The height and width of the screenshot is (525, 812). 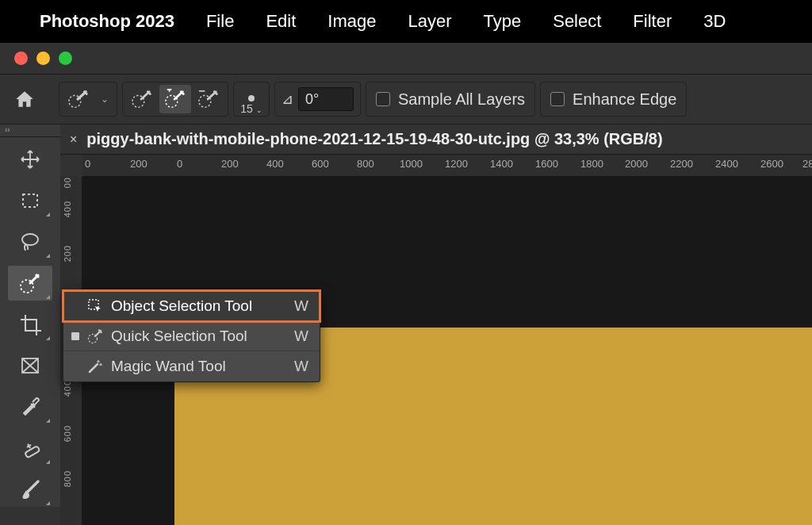 I want to click on maximize-window-button, so click(x=65, y=59).